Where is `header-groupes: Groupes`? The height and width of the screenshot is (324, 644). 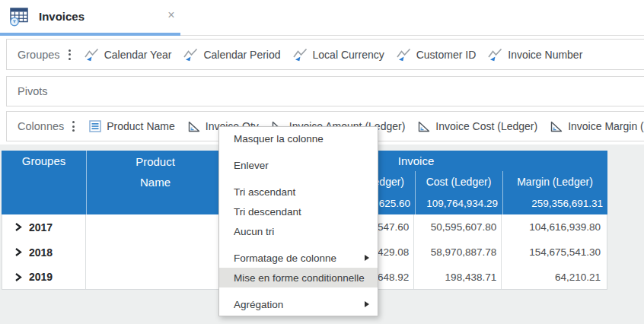
header-groupes: Groupes is located at coordinates (44, 161).